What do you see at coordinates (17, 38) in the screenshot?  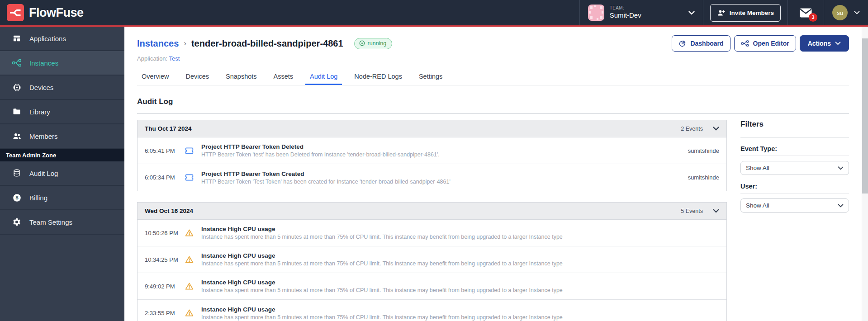 I see `applications-icon` at bounding box center [17, 38].